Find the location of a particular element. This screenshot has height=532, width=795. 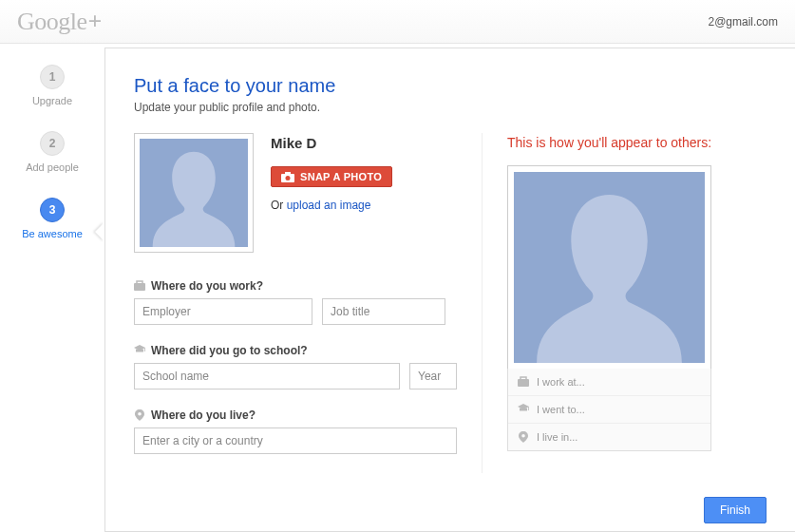

preview-work: I work at... is located at coordinates (610, 382).